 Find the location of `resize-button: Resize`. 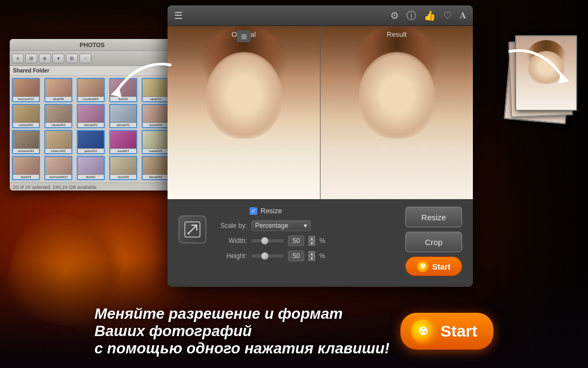

resize-button: Resize is located at coordinates (433, 217).